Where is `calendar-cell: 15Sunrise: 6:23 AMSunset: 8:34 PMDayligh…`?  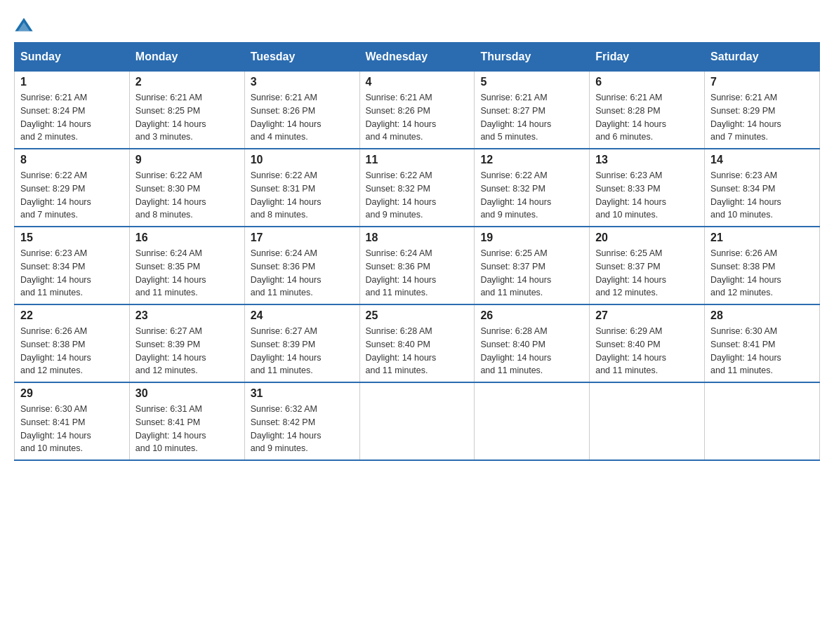
calendar-cell: 15Sunrise: 6:23 AMSunset: 8:34 PMDayligh… is located at coordinates (72, 265).